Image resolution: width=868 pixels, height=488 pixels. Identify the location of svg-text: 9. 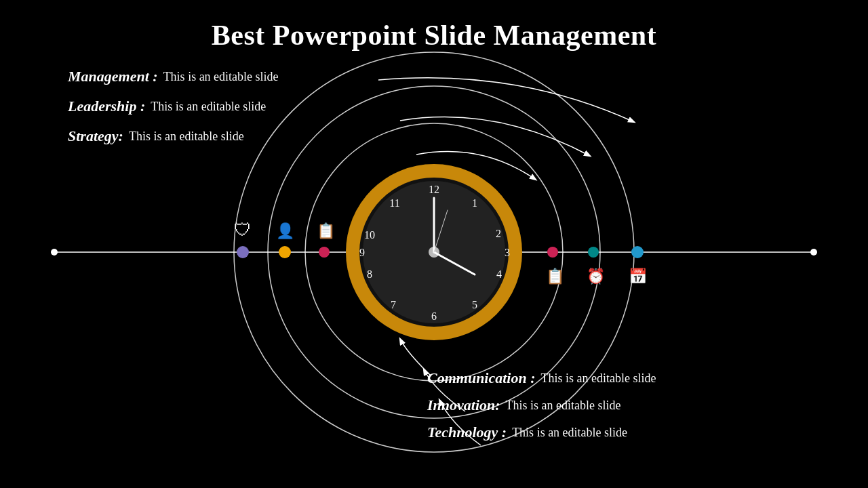
(362, 252).